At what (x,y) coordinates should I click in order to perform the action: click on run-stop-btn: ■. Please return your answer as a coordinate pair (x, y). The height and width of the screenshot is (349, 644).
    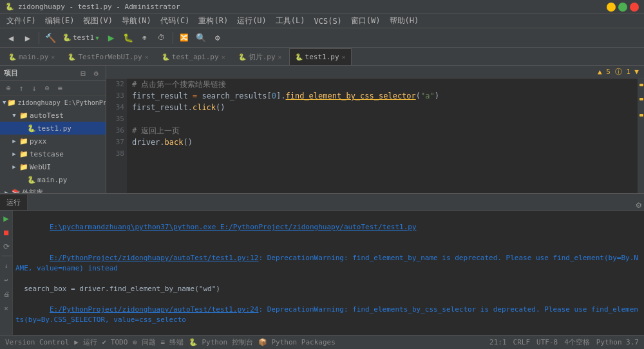
    Looking at the image, I should click on (6, 232).